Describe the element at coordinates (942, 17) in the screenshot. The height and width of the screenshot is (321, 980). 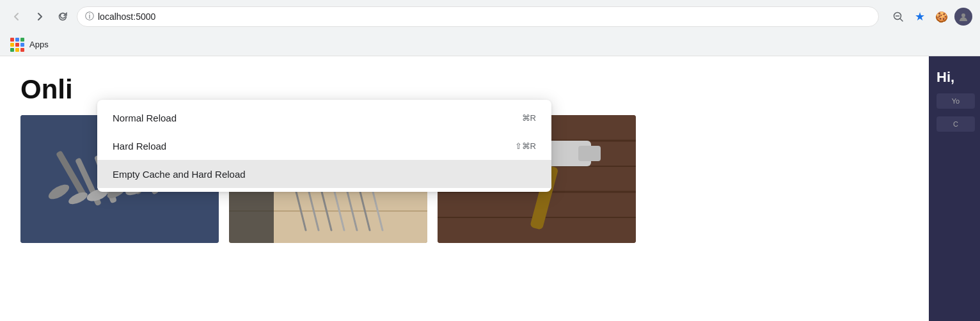
I see `cookie-button: 🍪` at that location.